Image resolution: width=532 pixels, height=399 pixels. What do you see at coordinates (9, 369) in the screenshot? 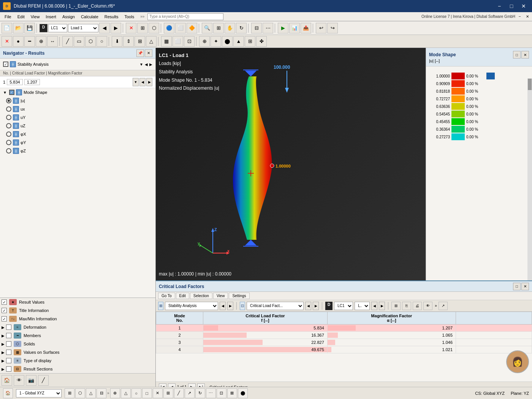
I see `result-sections-cb` at bounding box center [9, 369].